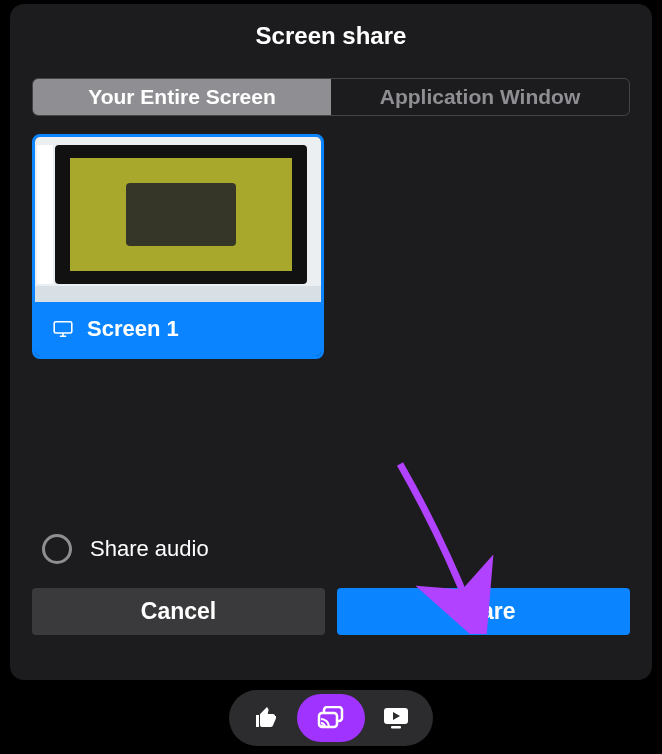 The image size is (662, 754). Describe the element at coordinates (331, 97) in the screenshot. I see `share-mode-tabs: Your Entire Screen Application Window` at that location.